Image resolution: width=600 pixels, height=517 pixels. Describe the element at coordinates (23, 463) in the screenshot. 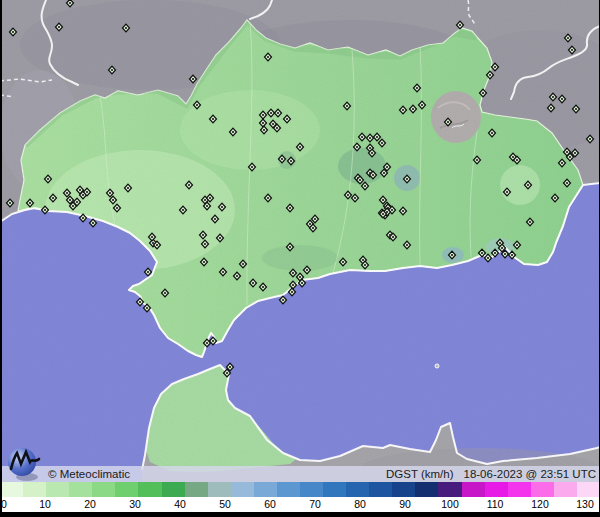

I see `meteoclimatic-logo` at that location.